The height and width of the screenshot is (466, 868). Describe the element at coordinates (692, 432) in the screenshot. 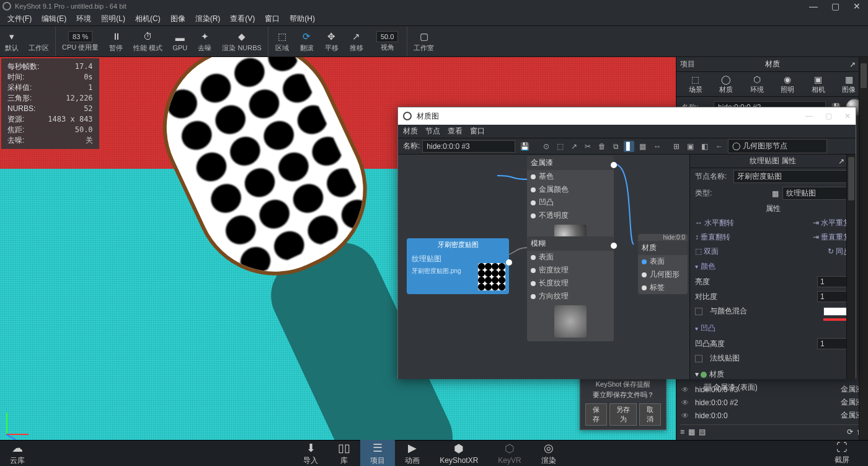

I see `grid-icon: ▦` at that location.